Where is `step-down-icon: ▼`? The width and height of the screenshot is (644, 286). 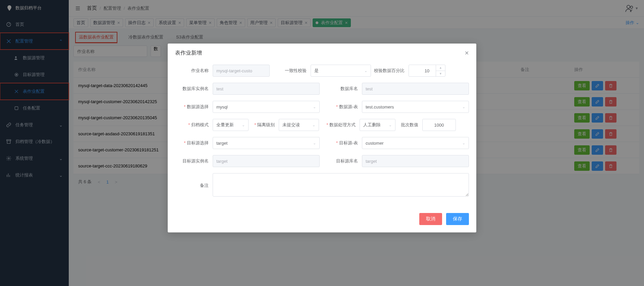
step-down-icon: ▼ is located at coordinates (441, 74).